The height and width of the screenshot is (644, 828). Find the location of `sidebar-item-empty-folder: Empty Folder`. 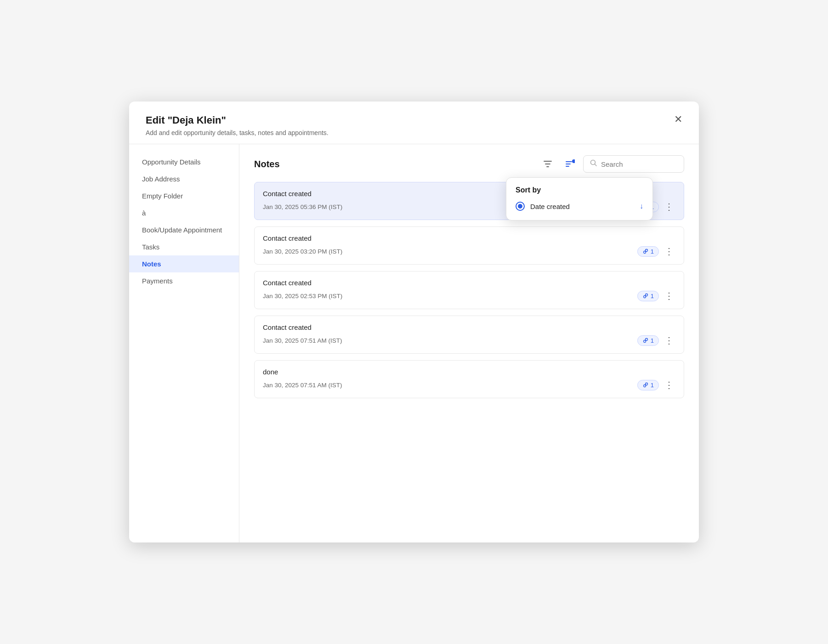

sidebar-item-empty-folder: Empty Folder is located at coordinates (184, 196).